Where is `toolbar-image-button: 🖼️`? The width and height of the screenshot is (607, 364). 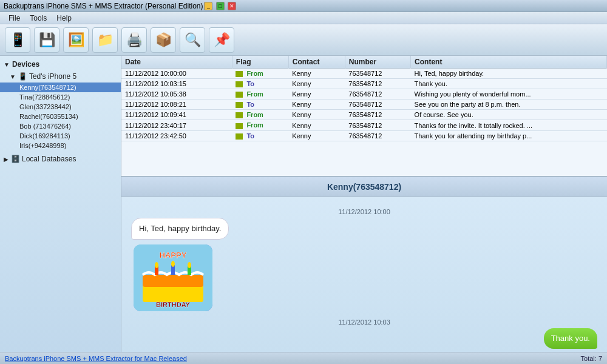 toolbar-image-button: 🖼️ is located at coordinates (76, 40).